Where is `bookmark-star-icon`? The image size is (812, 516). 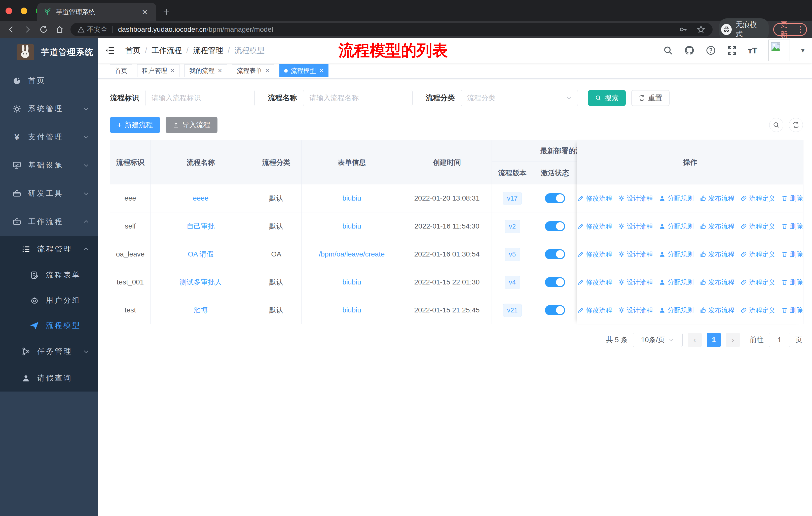
bookmark-star-icon is located at coordinates (701, 30).